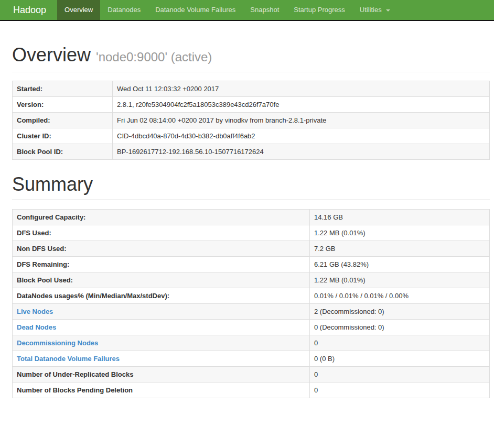 The height and width of the screenshot is (448, 494). What do you see at coordinates (162, 296) in the screenshot?
I see `row-label: DataNodes usages% (Min/Median/Max/stdDev…` at bounding box center [162, 296].